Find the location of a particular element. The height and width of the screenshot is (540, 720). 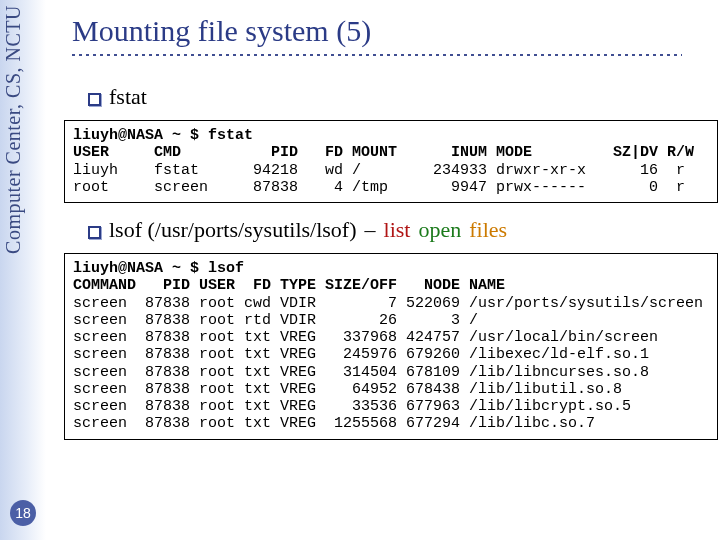

lsof-list-word: list is located at coordinates (398, 230).